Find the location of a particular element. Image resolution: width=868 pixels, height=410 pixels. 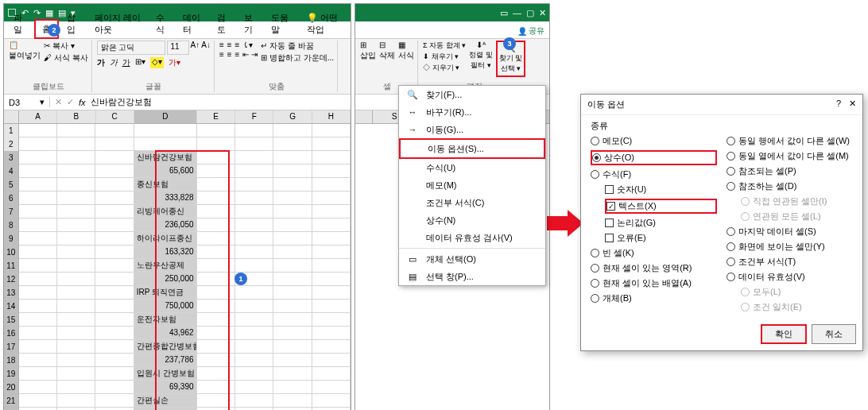

tab-data: 데이터 is located at coordinates (192, 24).